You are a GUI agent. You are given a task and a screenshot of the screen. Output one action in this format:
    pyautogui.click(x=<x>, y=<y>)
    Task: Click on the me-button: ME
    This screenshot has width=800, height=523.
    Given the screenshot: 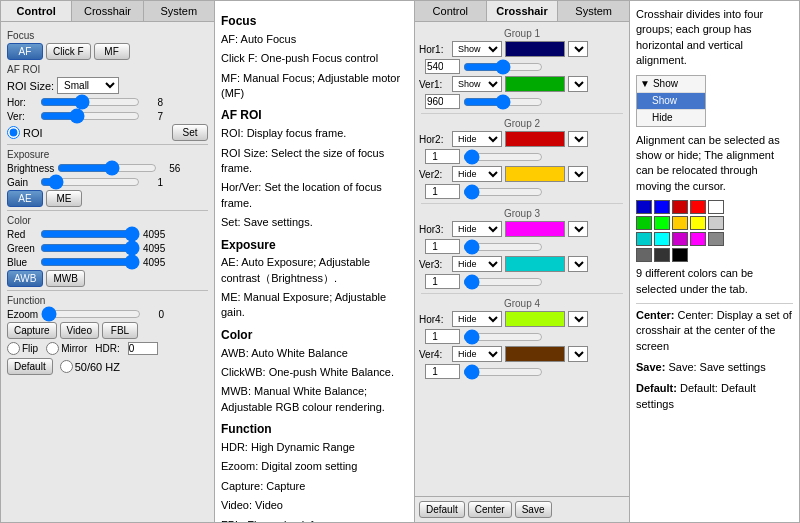 What is the action you would take?
    pyautogui.click(x=64, y=198)
    